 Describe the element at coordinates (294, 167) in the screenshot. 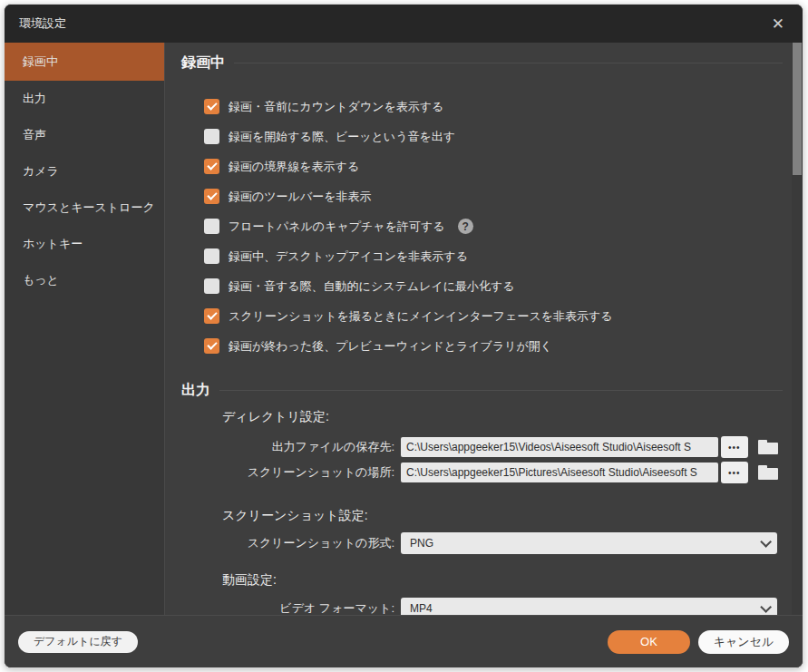

I see `checkbox-label: 録画の境界線を表示する` at that location.